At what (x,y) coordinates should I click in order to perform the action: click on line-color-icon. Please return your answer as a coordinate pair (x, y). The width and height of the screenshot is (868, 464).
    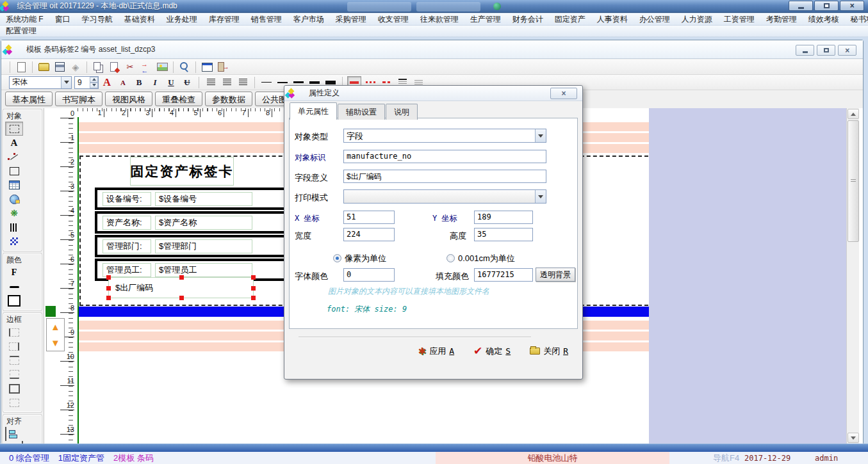
    Looking at the image, I should click on (14, 287).